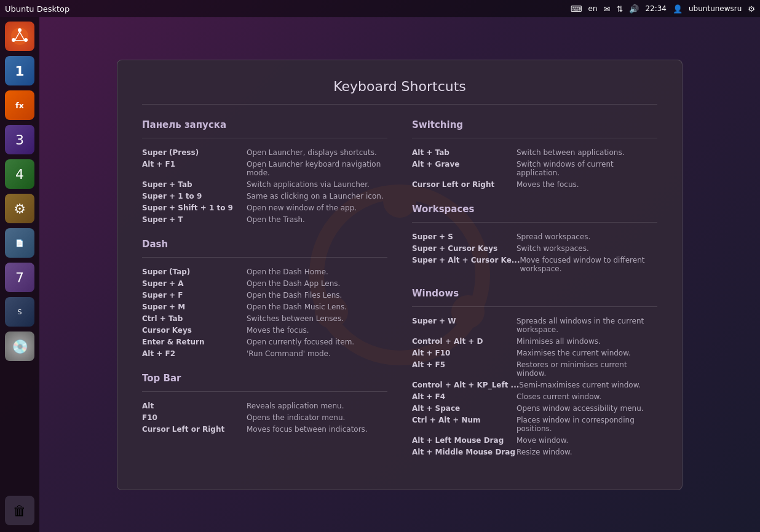 This screenshot has height=532, width=760. What do you see at coordinates (264, 354) in the screenshot?
I see `shortcut-row: Alt + F2 'Run Command' mode.` at bounding box center [264, 354].